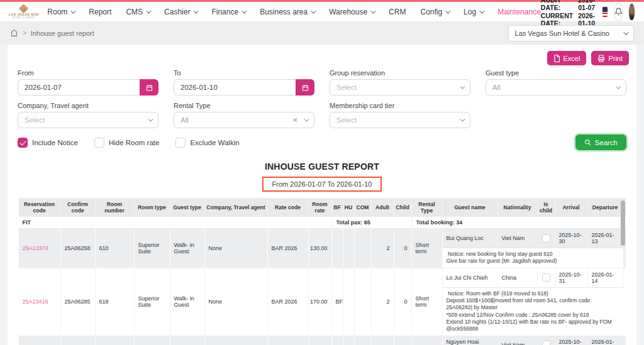  I want to click on group-reservation-label: Group reservation, so click(400, 73).